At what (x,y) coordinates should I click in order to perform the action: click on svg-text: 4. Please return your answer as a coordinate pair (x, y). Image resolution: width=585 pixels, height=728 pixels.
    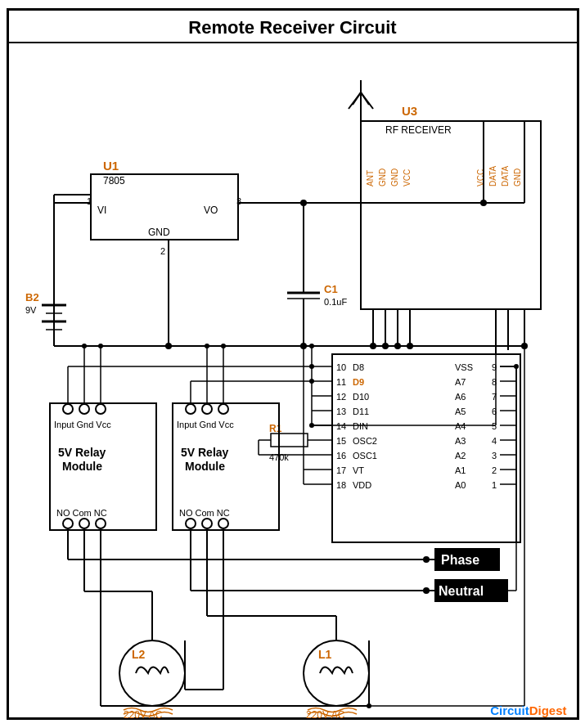
    Looking at the image, I should click on (494, 441).